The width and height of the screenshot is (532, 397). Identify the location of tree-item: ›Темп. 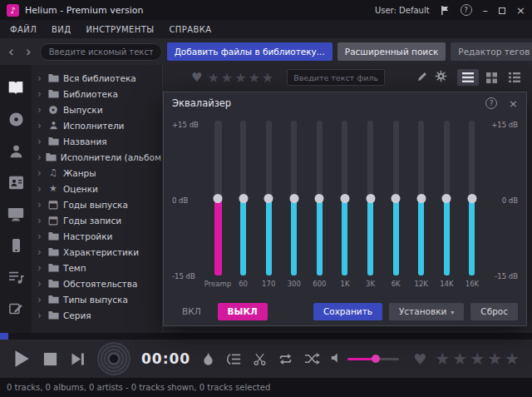
(96, 268).